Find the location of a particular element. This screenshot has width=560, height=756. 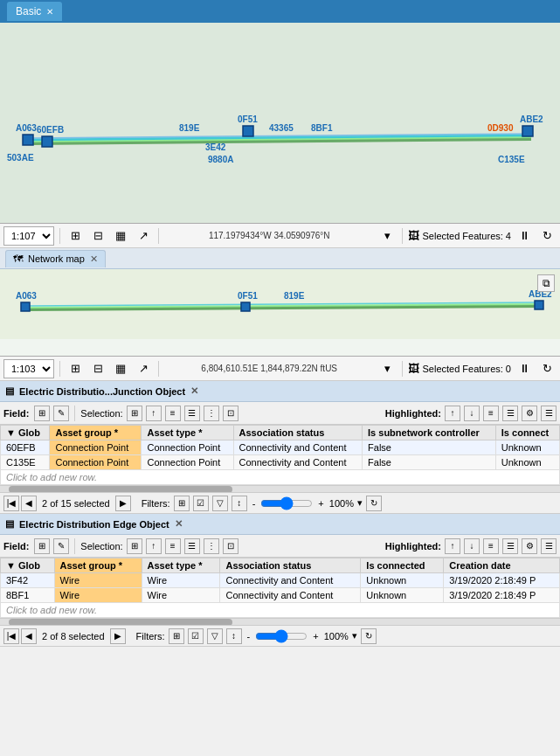

tab-close-icon: ✕ is located at coordinates (50, 12).